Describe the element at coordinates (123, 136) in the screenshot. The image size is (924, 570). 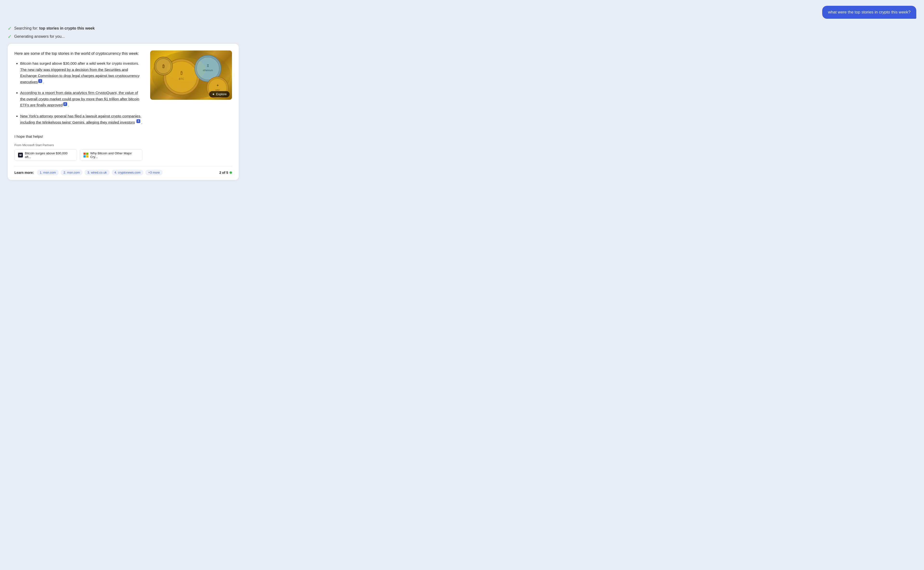
I see `closing-text: I hope that helps!` at that location.